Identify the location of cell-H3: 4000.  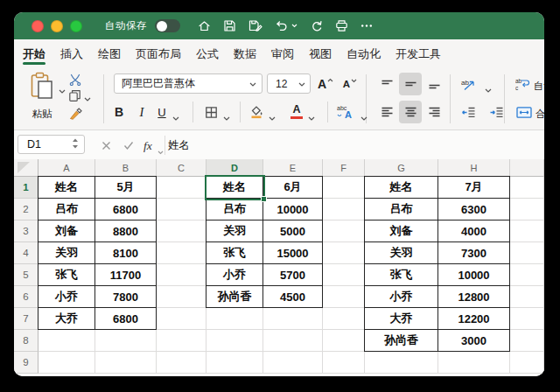
(474, 231).